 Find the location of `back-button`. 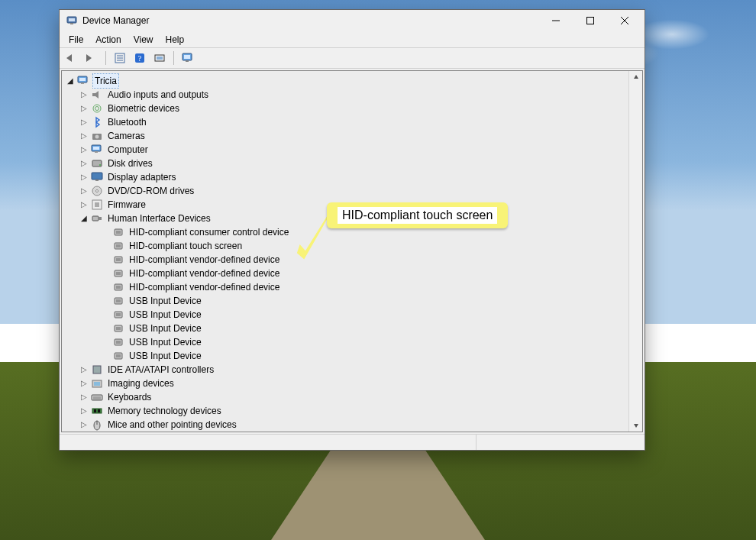

back-button is located at coordinates (72, 58).